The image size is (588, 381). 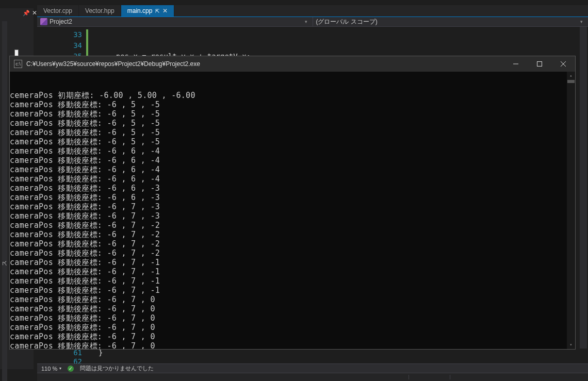 What do you see at coordinates (62, 45) in the screenshot?
I see `line-number: 34` at bounding box center [62, 45].